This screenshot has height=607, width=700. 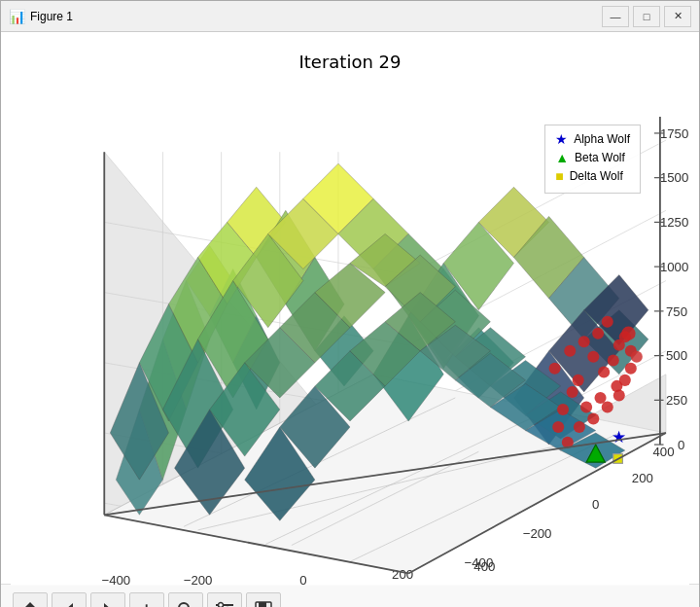 What do you see at coordinates (675, 222) in the screenshot?
I see `svg-text: 1250` at bounding box center [675, 222].